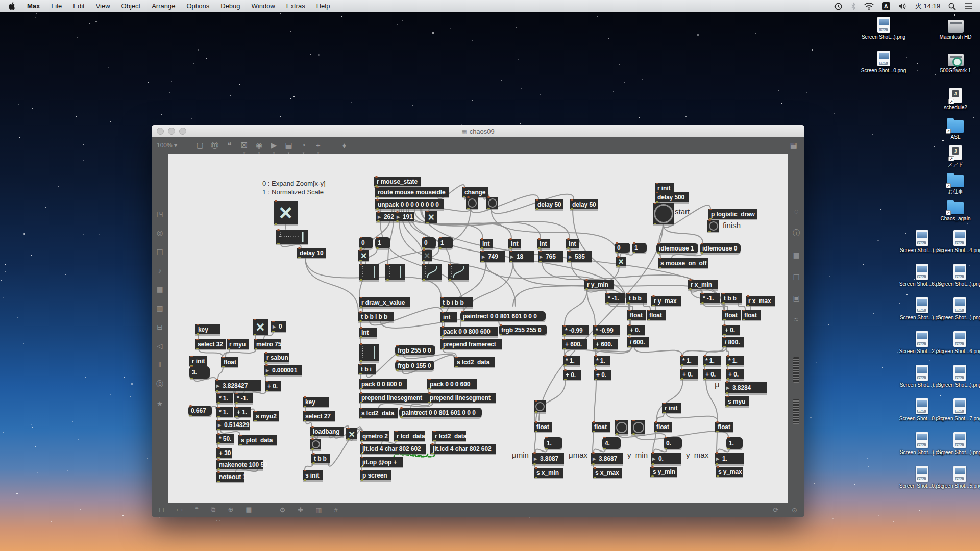 The width and height of the screenshot is (980, 551). Describe the element at coordinates (296, 6) in the screenshot. I see `menu-item-extras: Extras` at that location.